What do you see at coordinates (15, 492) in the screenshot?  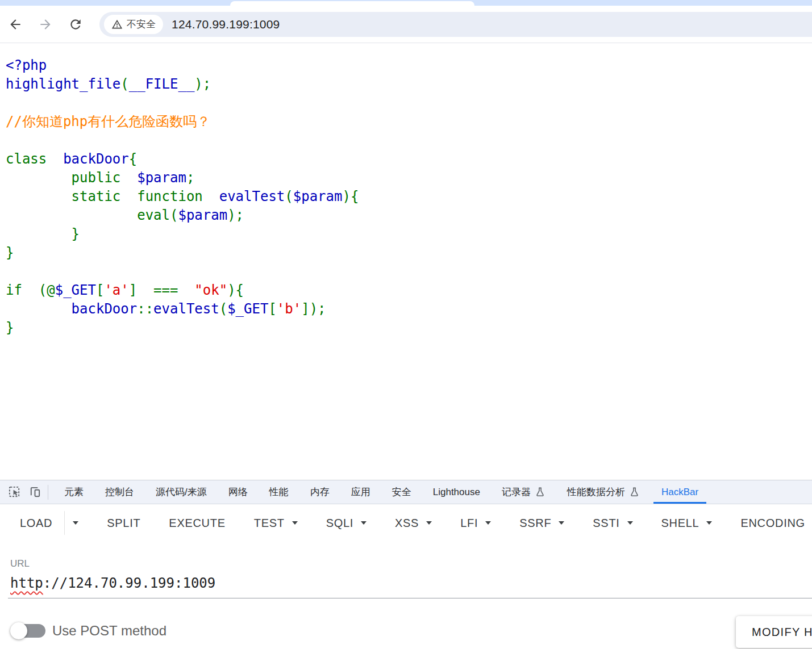 I see `inspect-element-icon` at bounding box center [15, 492].